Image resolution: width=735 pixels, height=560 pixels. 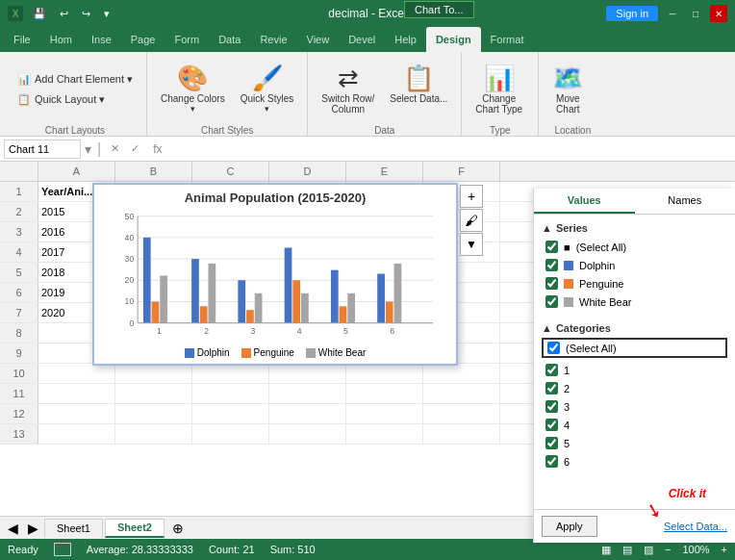 I want to click on svg-text: 0, so click(x=131, y=323).